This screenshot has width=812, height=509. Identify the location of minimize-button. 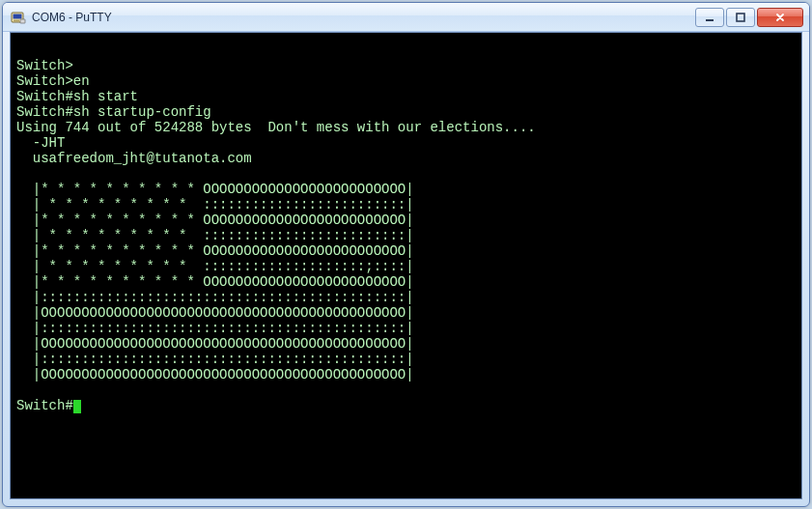
(710, 17).